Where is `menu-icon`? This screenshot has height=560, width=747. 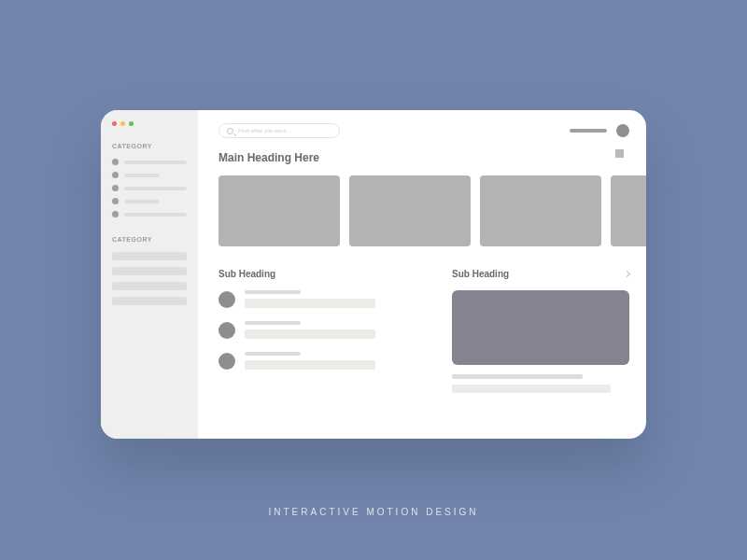
menu-icon is located at coordinates (620, 153).